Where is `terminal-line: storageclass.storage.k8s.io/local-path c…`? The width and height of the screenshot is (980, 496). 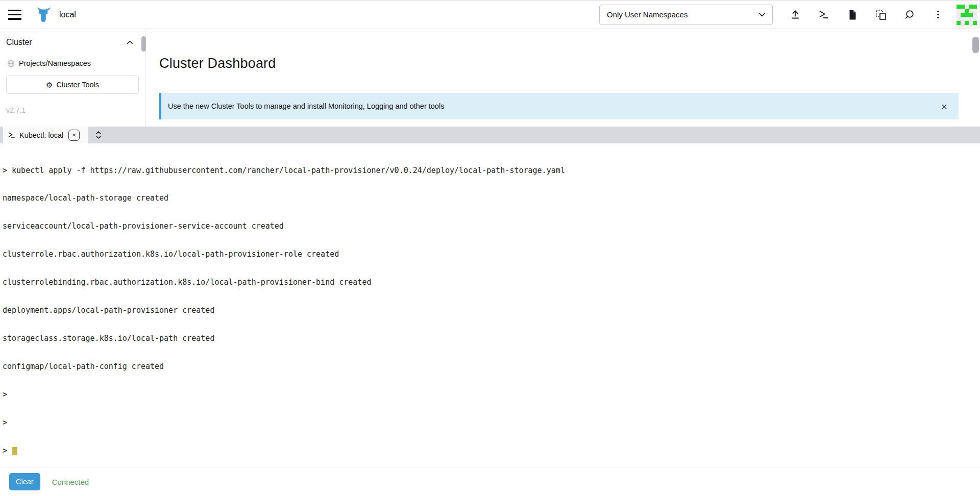
terminal-line: storageclass.storage.k8s.io/local-path c… is located at coordinates (491, 338).